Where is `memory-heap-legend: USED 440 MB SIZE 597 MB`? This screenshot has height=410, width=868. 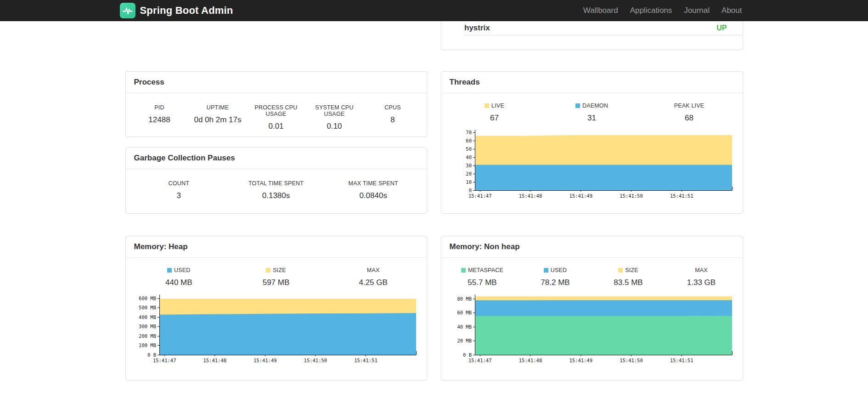 memory-heap-legend: USED 440 MB SIZE 597 MB is located at coordinates (276, 273).